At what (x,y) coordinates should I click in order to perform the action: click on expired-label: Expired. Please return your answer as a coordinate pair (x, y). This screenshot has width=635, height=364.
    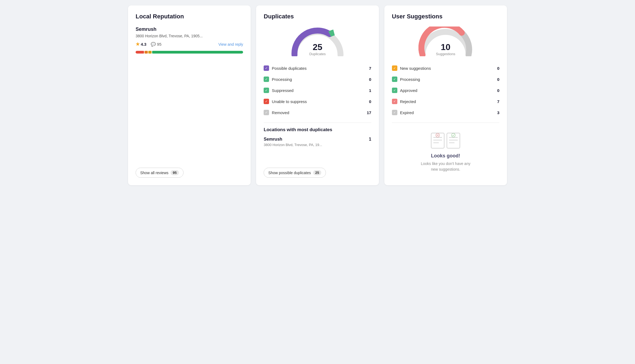
    Looking at the image, I should click on (407, 112).